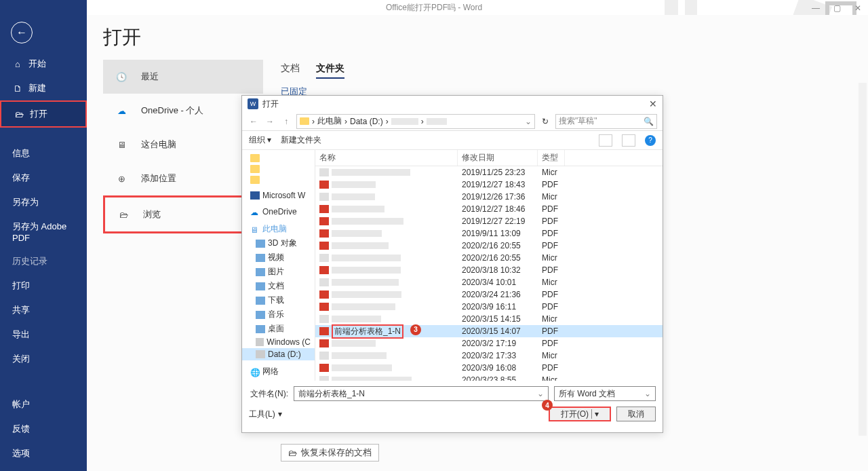 Image resolution: width=868 pixels, height=471 pixels. I want to click on organize-button: 组织 ▾, so click(260, 140).